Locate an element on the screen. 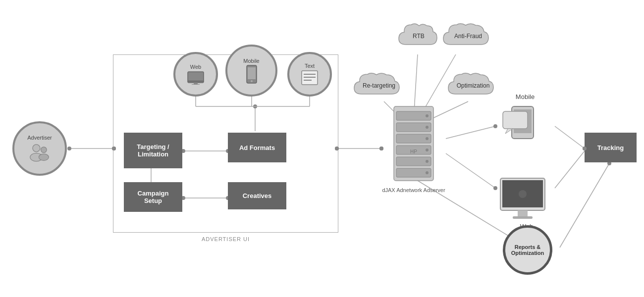  dot-ui-entry is located at coordinates (114, 148).